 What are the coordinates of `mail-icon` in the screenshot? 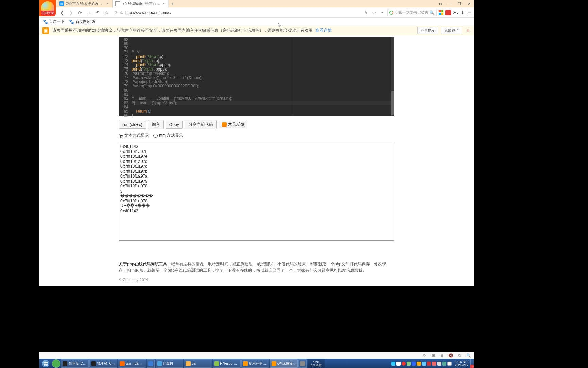 It's located at (224, 125).